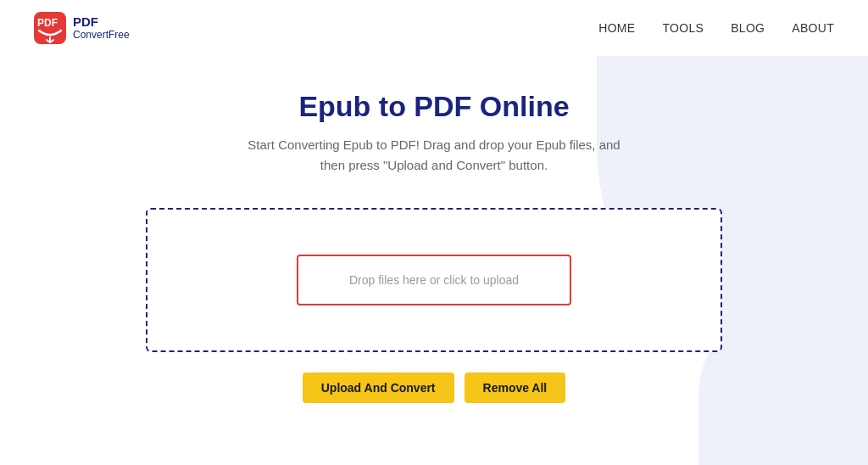  Describe the element at coordinates (683, 28) in the screenshot. I see `nav-tools: TOOLS` at that location.